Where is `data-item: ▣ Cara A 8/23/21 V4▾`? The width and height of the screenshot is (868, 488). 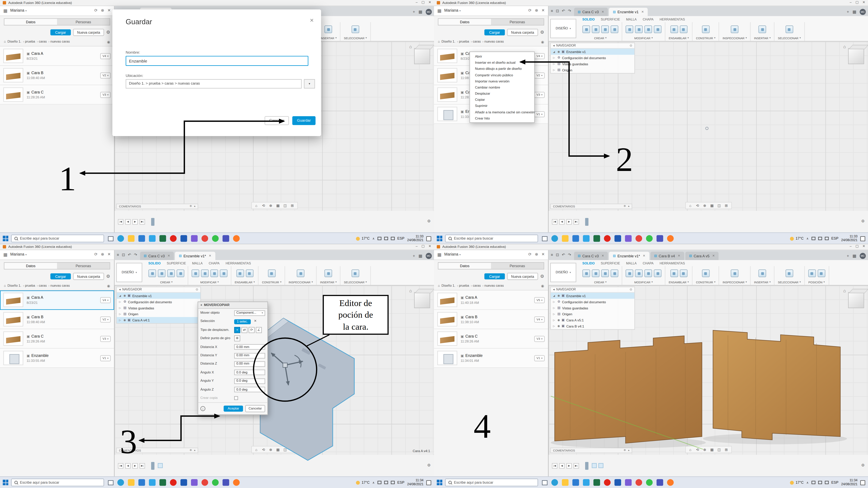 data-item: ▣ Cara A 8/23/21 V4▾ is located at coordinates (57, 57).